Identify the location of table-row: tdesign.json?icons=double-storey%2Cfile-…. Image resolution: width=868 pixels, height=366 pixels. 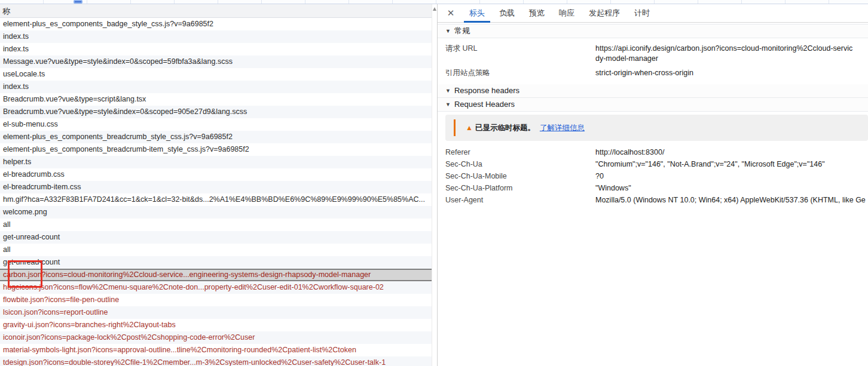
(216, 361).